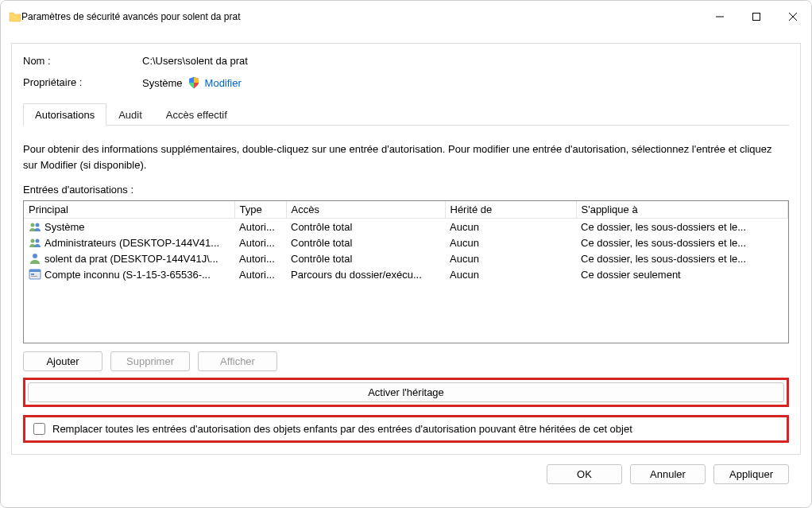  Describe the element at coordinates (65, 114) in the screenshot. I see `tab-permissions: Autorisations` at that location.